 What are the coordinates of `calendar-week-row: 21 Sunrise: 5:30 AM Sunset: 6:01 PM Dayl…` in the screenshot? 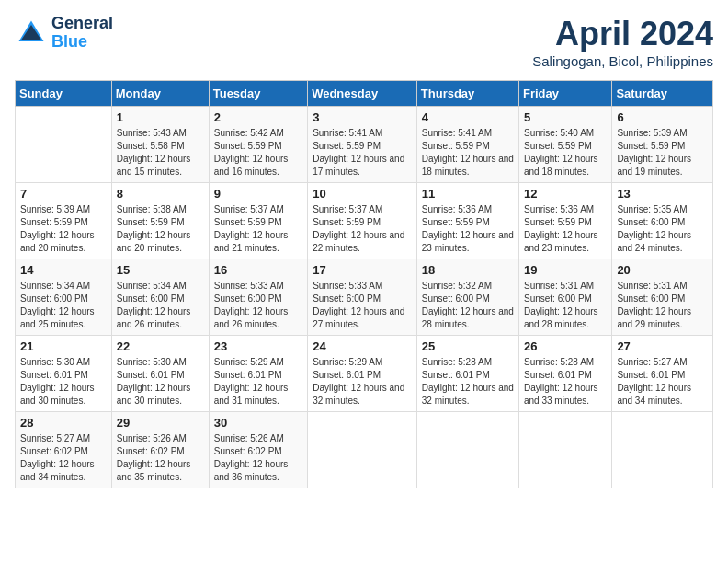 It's located at (364, 373).